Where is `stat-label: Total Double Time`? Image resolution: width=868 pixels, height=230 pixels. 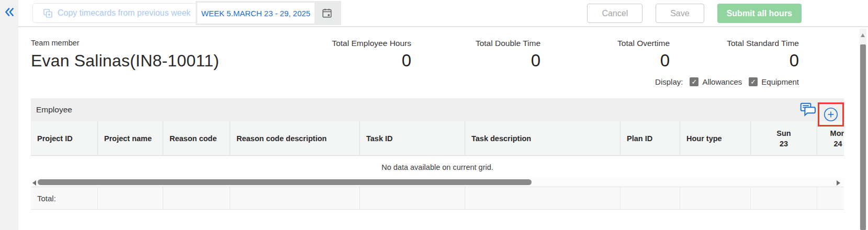 stat-label: Total Double Time is located at coordinates (476, 43).